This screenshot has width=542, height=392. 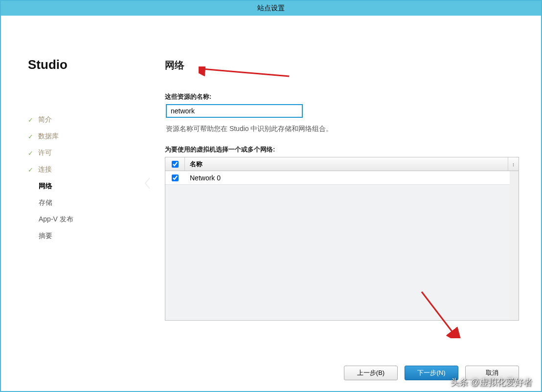 I want to click on wizard-buttons: 上一步(B) 下一步(N) 取消, so click(x=431, y=373).